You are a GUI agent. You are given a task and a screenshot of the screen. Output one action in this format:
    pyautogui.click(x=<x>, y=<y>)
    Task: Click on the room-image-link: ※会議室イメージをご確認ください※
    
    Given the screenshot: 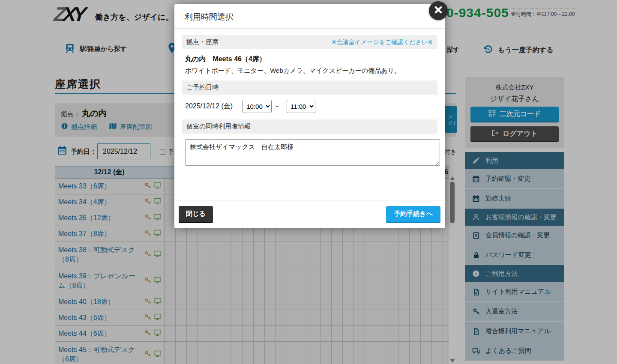 What is the action you would take?
    pyautogui.click(x=382, y=42)
    